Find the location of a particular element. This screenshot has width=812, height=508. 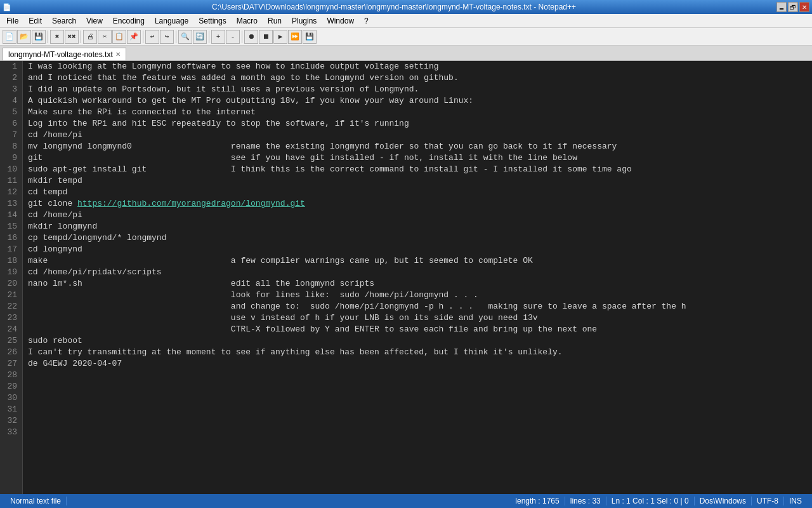

line-number: 25 is located at coordinates (11, 341).